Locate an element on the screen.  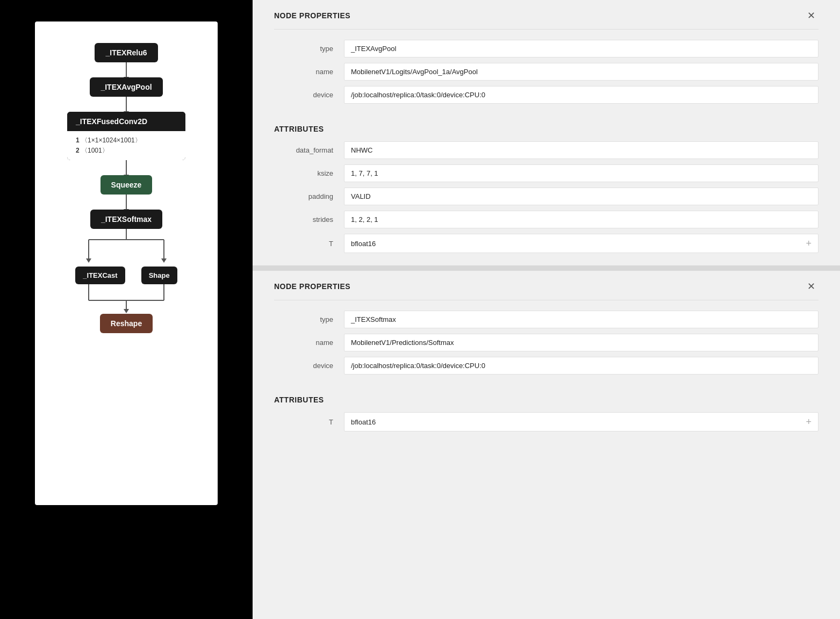
panel1-name-row: name MobilenetV1/Logits/AvgPool_1a/AvgPo… is located at coordinates (546, 72).